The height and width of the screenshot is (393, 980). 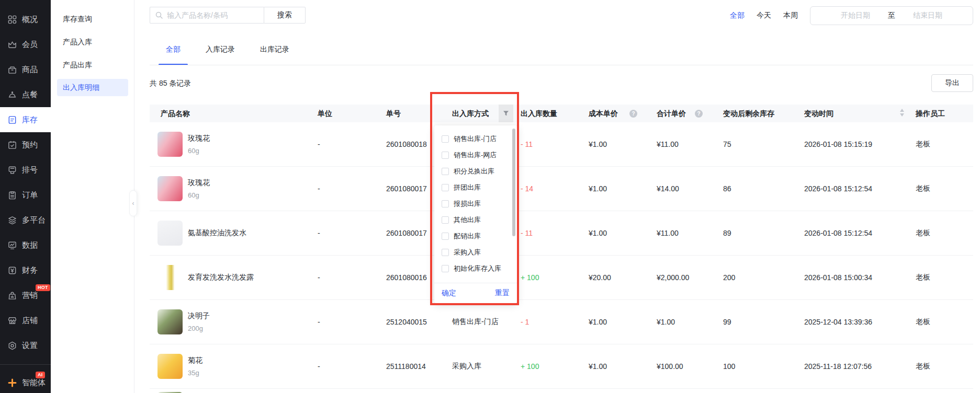 I want to click on sidebar-item-2: 商品, so click(x=25, y=70).